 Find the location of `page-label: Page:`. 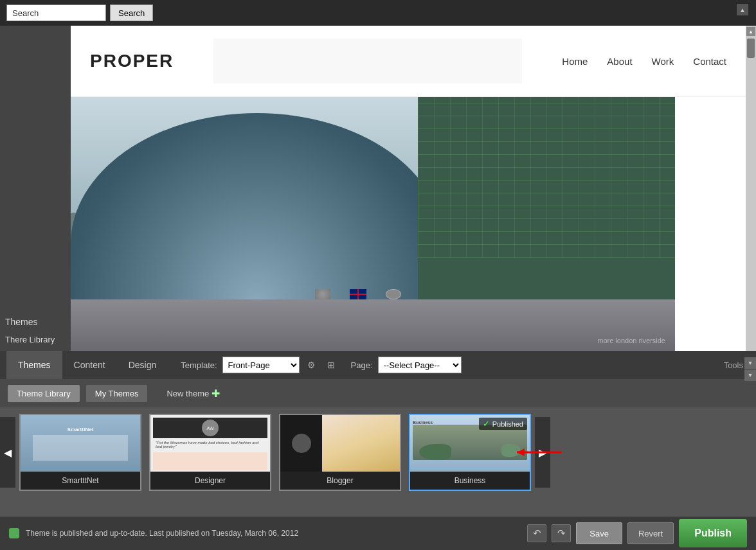

page-label: Page: is located at coordinates (362, 365).